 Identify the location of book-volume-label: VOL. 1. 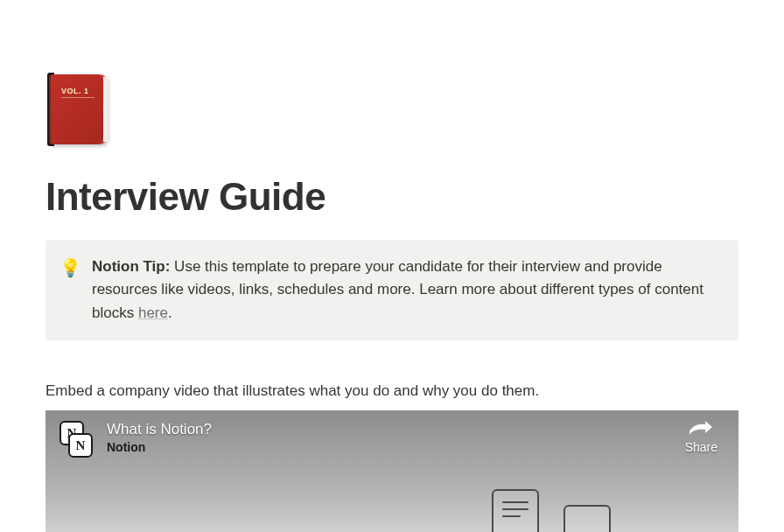
(75, 91).